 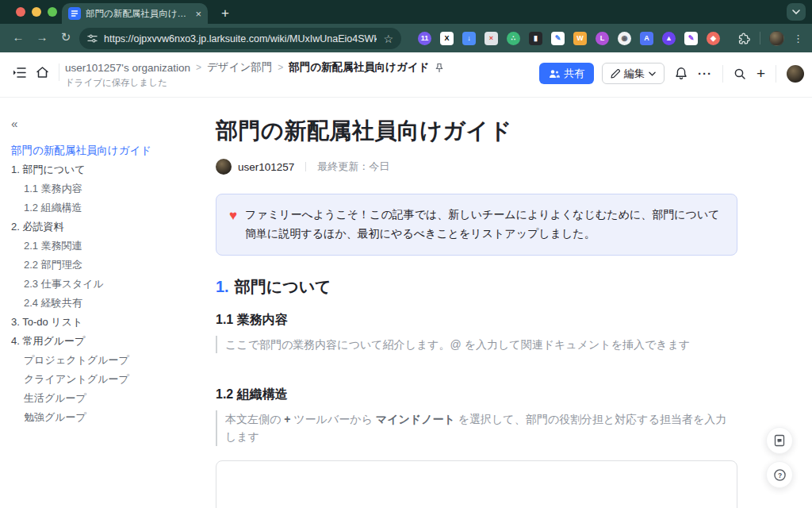 I want to click on toc-item-label: 部門の新配属社員向けガイド, so click(x=81, y=151).